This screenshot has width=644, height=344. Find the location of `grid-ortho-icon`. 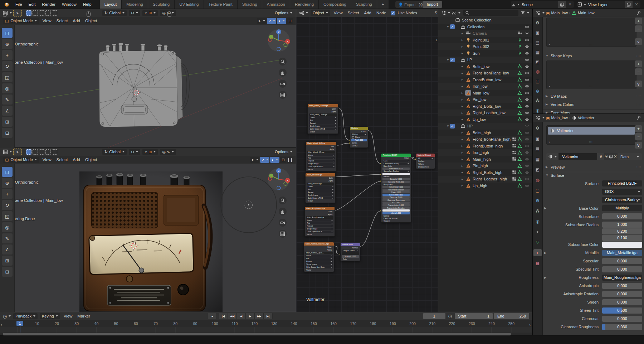

grid-ortho-icon is located at coordinates (283, 234).